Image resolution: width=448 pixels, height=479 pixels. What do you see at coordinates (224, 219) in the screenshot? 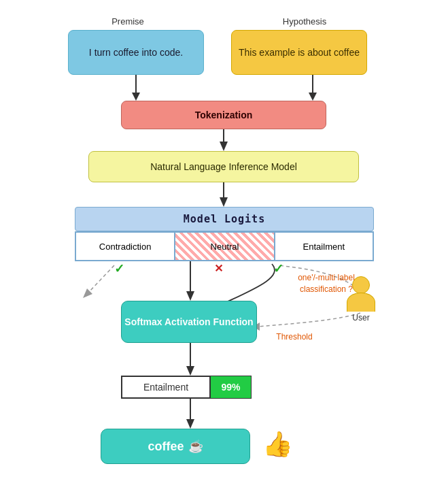
I see `model-logits-text: Model Logits` at bounding box center [224, 219].